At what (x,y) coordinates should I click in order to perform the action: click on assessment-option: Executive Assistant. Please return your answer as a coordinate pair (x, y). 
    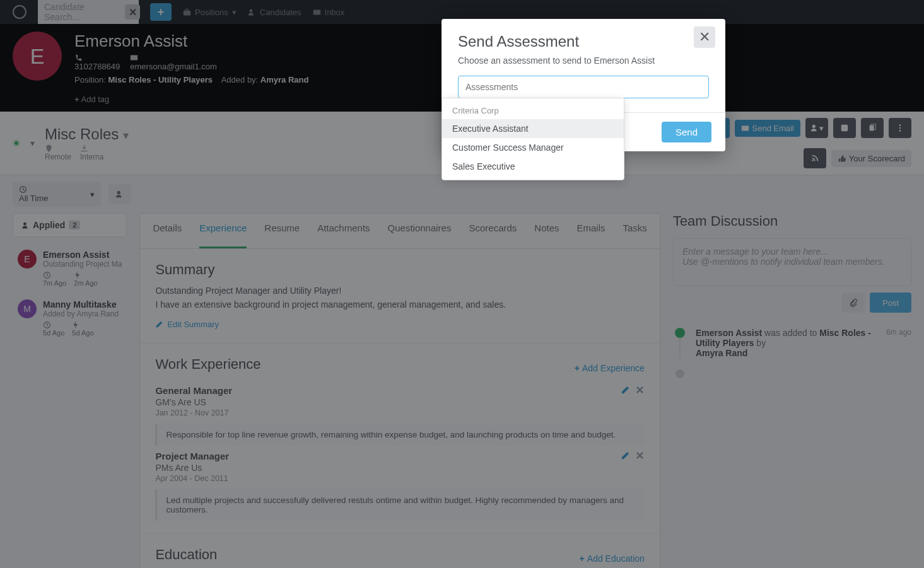
    Looking at the image, I should click on (533, 129).